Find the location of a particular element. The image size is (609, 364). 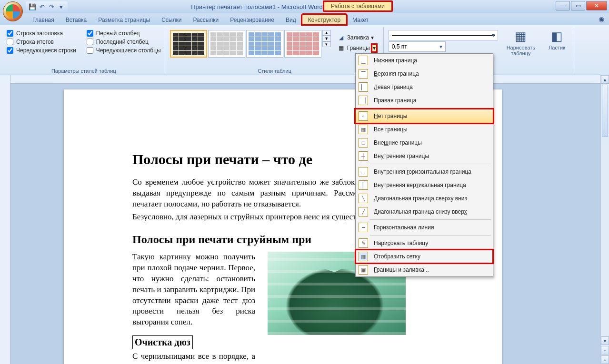

check-first-col: Первый столбец is located at coordinates (124, 33).